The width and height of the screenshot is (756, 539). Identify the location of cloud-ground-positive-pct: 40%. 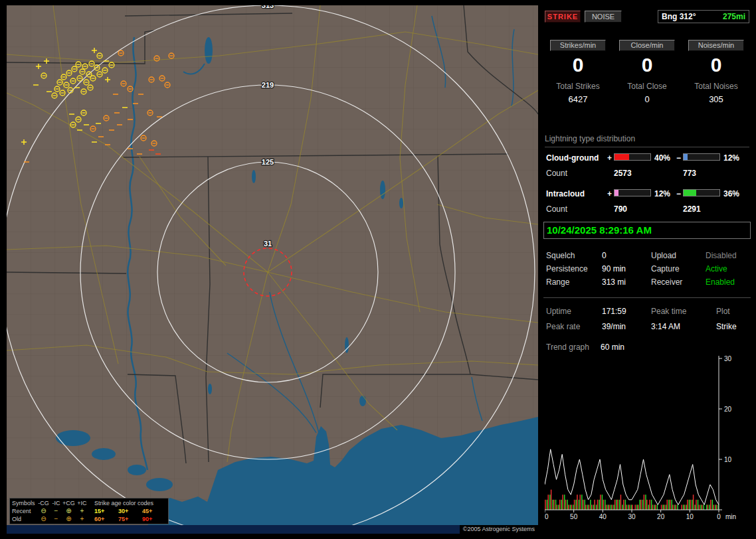
(662, 158).